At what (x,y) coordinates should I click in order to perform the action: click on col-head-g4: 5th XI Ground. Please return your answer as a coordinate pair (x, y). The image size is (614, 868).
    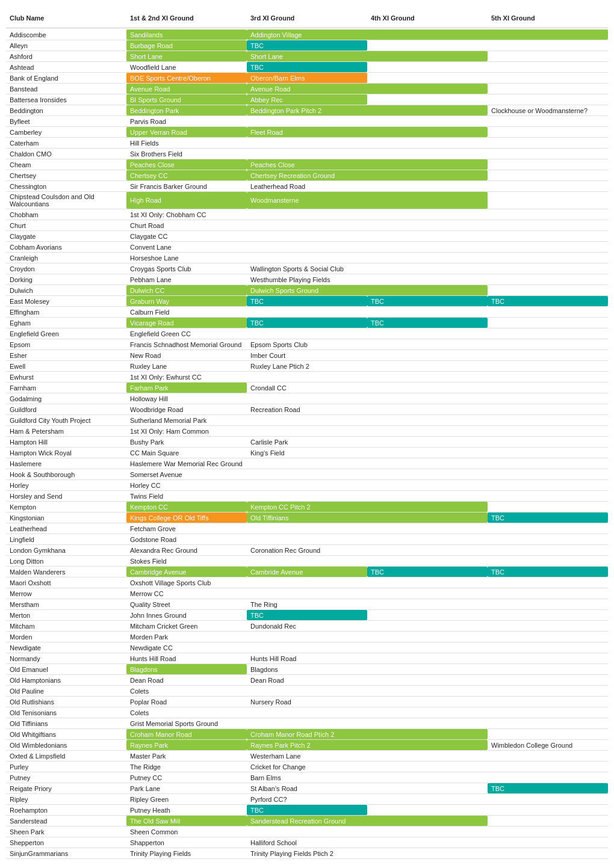
    Looking at the image, I should click on (548, 18).